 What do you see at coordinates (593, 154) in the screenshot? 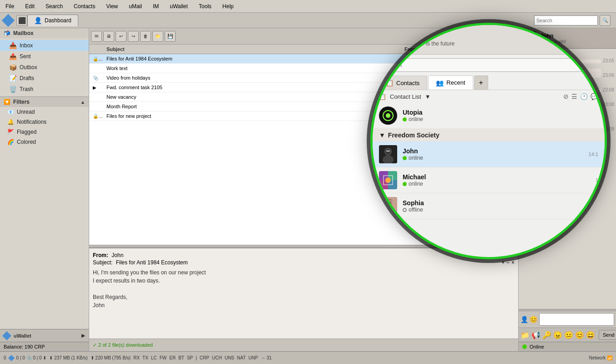
I see `john-time: 14:1` at bounding box center [593, 154].